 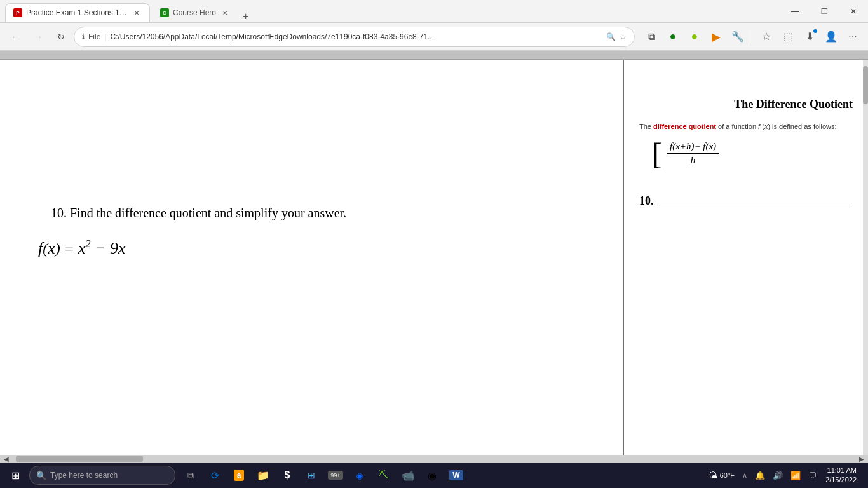 What do you see at coordinates (432, 475) in the screenshot?
I see `chrome-button: ◉` at bounding box center [432, 475].